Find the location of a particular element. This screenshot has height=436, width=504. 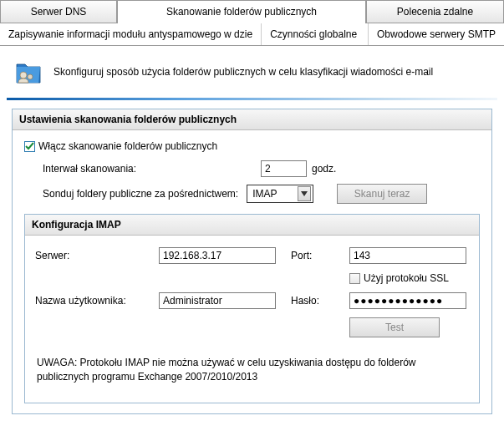

password-input is located at coordinates (408, 301).